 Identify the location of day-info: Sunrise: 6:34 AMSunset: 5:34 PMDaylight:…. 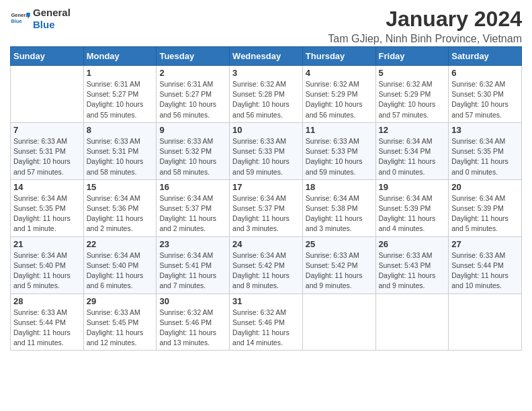
(412, 157).